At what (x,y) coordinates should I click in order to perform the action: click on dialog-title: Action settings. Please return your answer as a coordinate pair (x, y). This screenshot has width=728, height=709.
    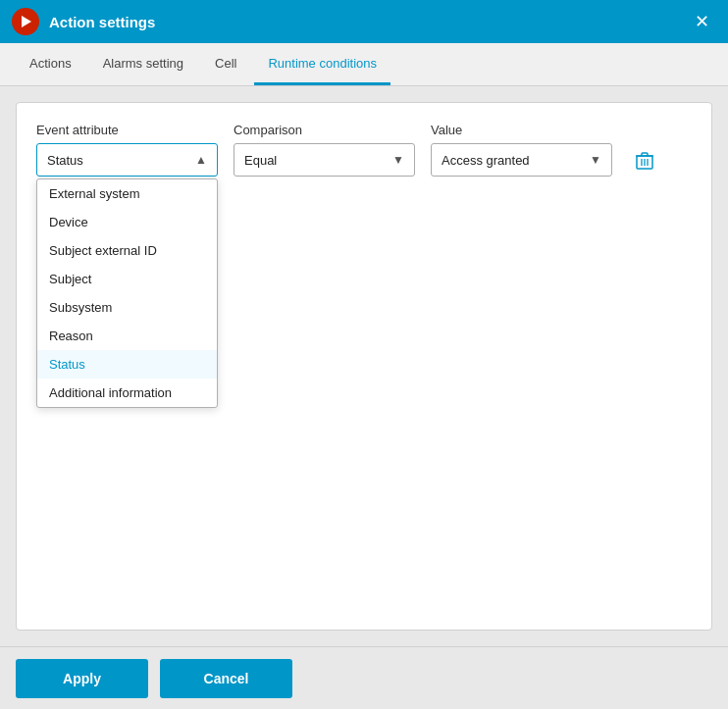
    Looking at the image, I should click on (368, 22).